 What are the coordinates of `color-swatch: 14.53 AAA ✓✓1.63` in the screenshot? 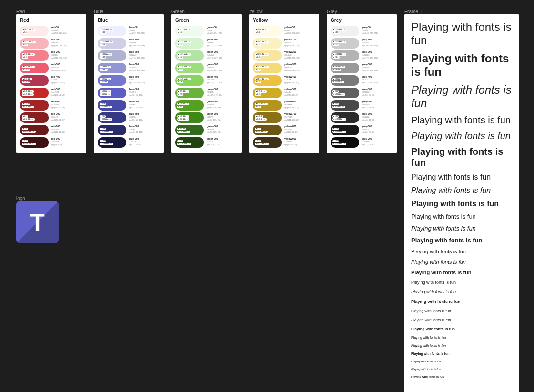 It's located at (267, 56).